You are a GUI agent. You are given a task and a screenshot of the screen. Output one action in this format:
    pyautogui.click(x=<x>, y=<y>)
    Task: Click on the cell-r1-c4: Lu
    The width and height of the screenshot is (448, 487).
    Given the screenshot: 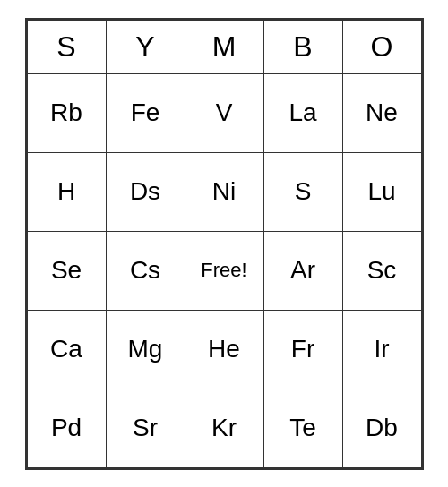 What is the action you would take?
    pyautogui.click(x=382, y=192)
    